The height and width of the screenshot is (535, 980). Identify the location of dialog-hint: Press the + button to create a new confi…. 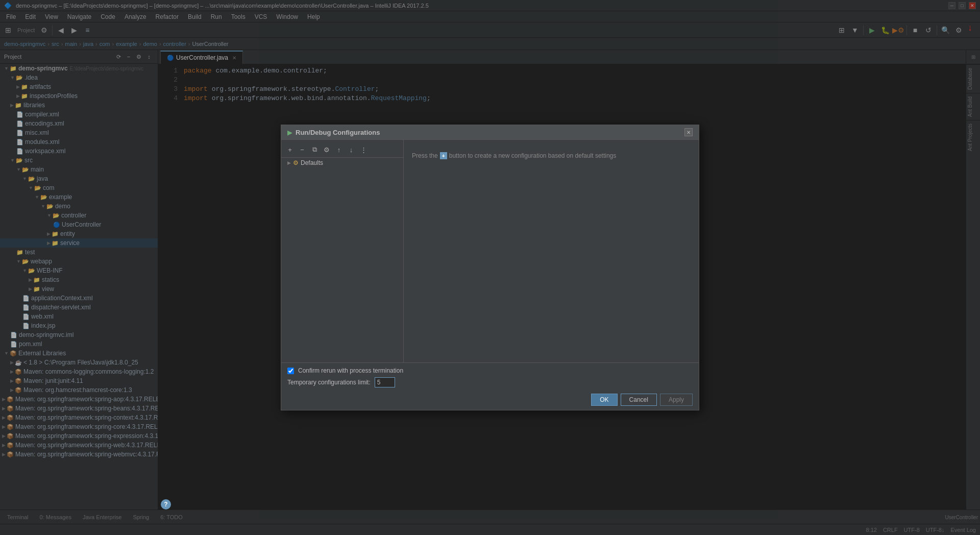
(551, 156).